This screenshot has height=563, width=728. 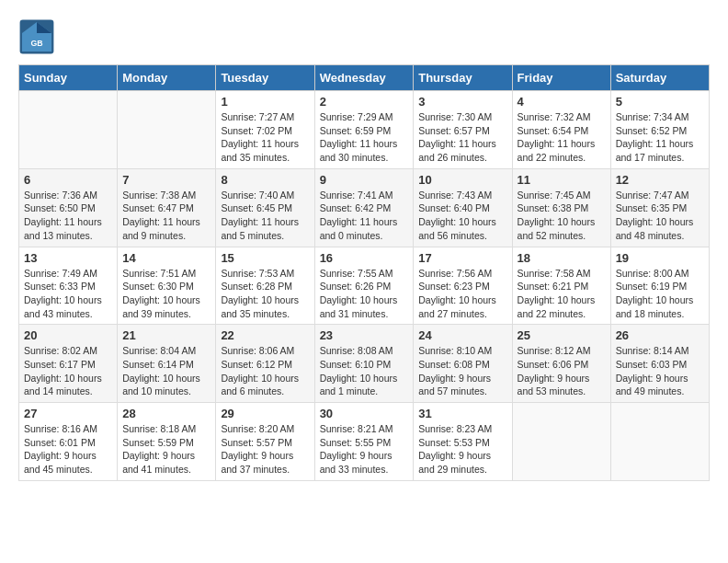 What do you see at coordinates (167, 285) in the screenshot?
I see `calendar-cell: 14Sunrise: 7:51 AM Sunset: 6:30 PM Dayli…` at bounding box center [167, 285].